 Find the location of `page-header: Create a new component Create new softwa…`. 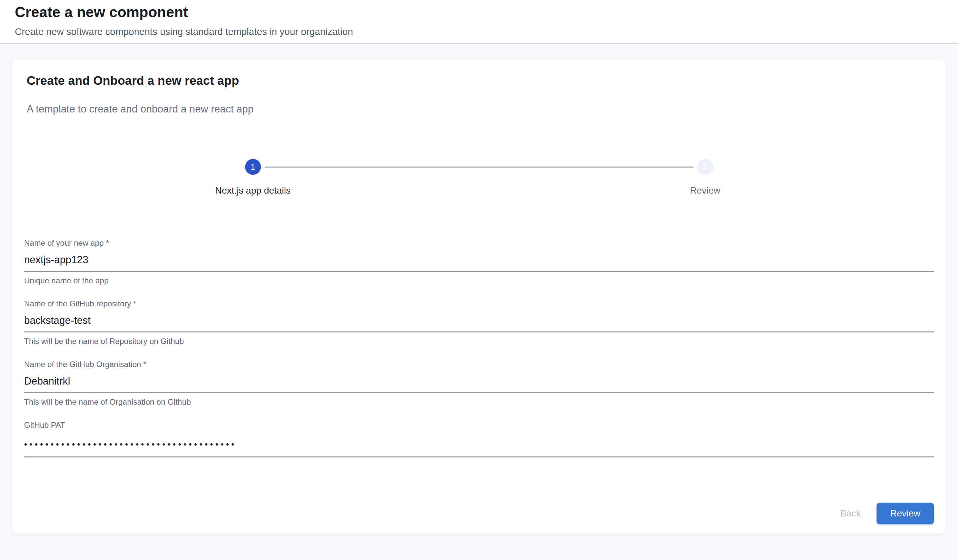

page-header: Create a new component Create new softwa… is located at coordinates (479, 22).